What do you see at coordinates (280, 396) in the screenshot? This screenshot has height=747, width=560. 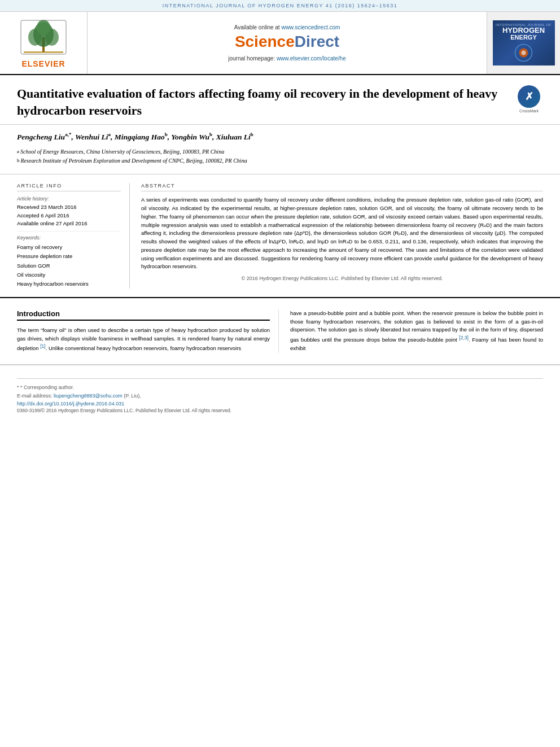 I see `email-note: E-mail address: liupengcheng8883@sohu.co…` at bounding box center [280, 396].